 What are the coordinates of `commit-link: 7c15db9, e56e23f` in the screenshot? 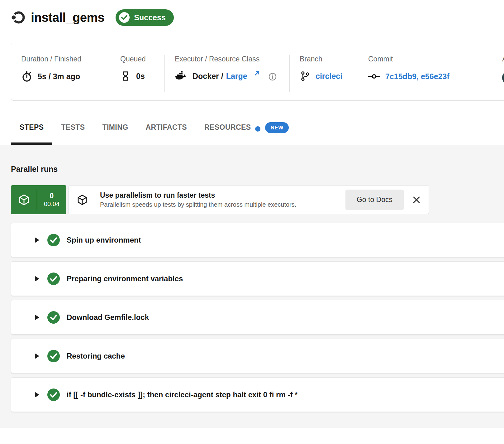 It's located at (417, 77).